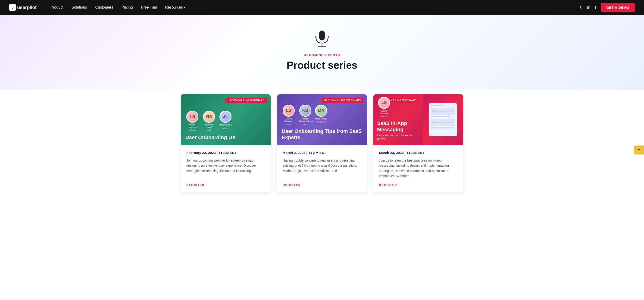 The image size is (644, 300). Describe the element at coordinates (418, 169) in the screenshot. I see `card-content: March 23, 2023 | 11 AM EST Join us to le…` at that location.